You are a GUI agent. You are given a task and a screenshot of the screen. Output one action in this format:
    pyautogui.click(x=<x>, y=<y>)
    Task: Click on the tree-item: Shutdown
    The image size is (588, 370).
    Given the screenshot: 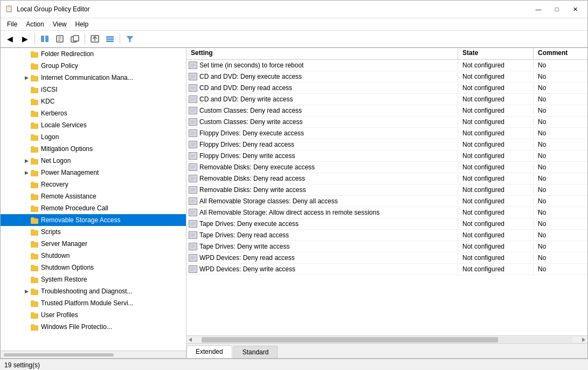 What is the action you would take?
    pyautogui.click(x=93, y=256)
    